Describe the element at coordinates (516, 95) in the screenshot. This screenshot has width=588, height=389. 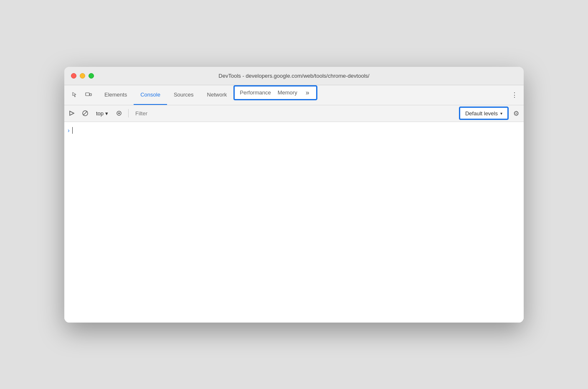
I see `tabs-right-area: ⋮` at that location.